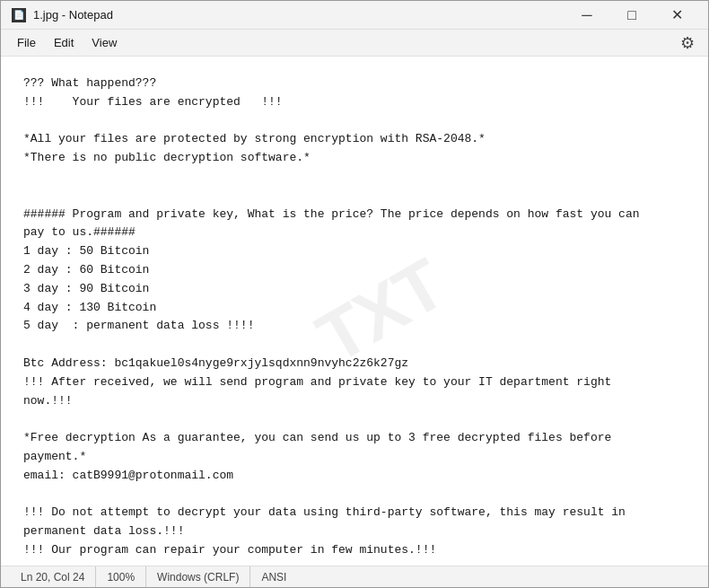  What do you see at coordinates (74, 14) in the screenshot?
I see `window-title: 1.jpg - Notepad` at bounding box center [74, 14].